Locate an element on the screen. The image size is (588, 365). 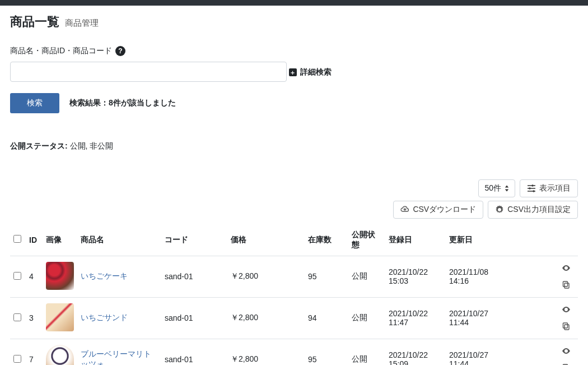
table-row: 4いちごケーキsand-01￥2,80095公開2021/10/2215:032… is located at coordinates (294, 276).